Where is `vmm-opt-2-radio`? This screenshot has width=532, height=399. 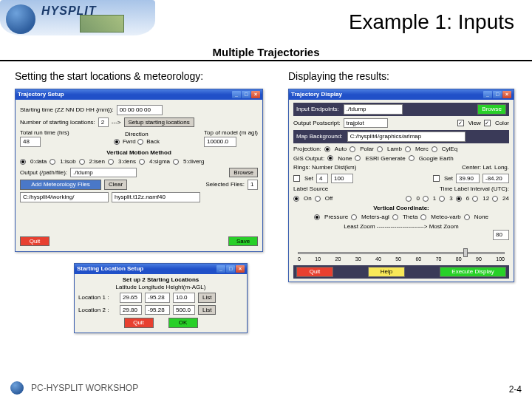 vmm-opt-2-radio is located at coordinates (82, 162).